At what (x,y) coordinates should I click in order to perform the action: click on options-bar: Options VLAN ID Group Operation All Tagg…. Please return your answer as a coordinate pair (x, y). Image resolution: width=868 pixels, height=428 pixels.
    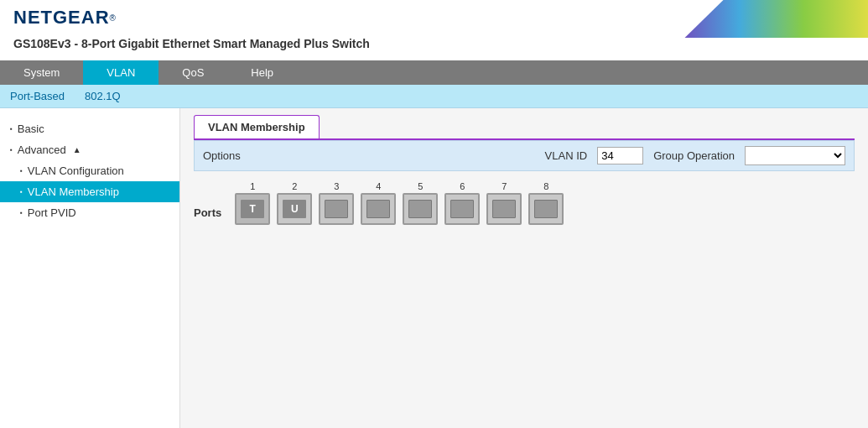
    Looking at the image, I should click on (524, 156).